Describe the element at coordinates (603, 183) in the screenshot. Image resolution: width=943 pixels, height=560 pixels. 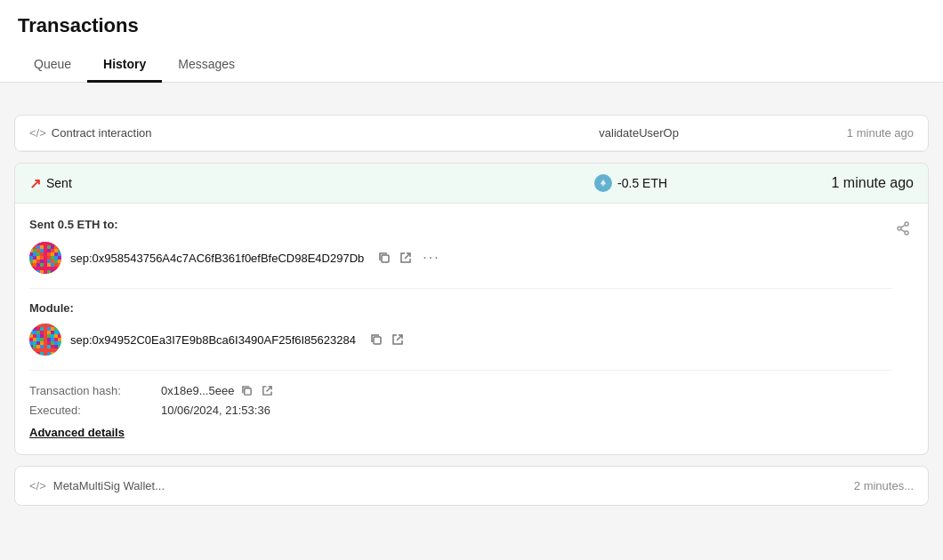
I see `eth-icon` at that location.